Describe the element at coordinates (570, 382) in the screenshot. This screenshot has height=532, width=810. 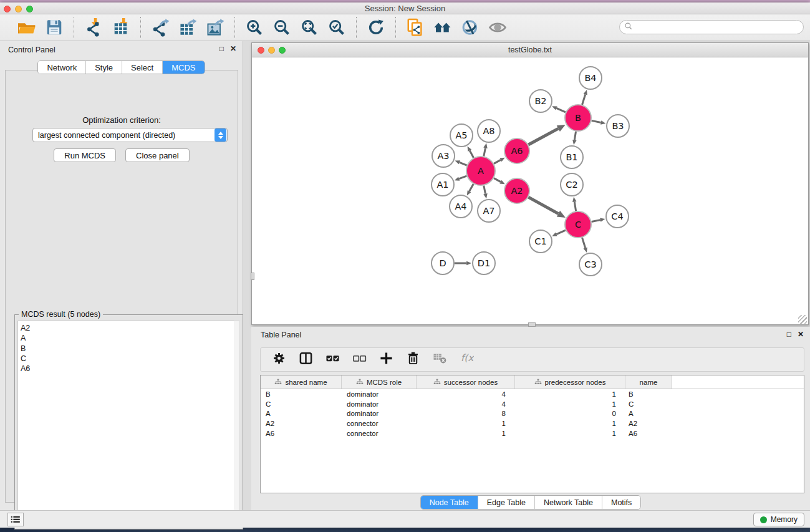
I see `column-header-predecessor-nodes: predecessor nodes` at that location.